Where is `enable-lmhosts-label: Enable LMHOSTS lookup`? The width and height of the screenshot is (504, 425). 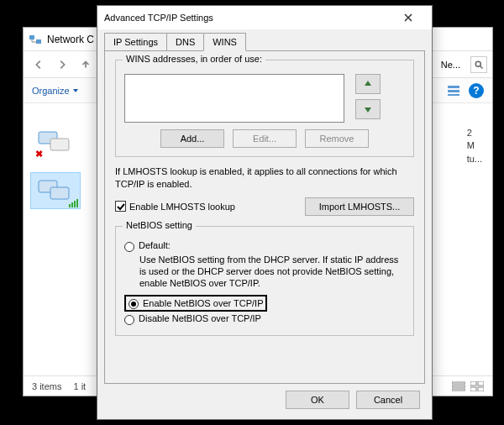 enable-lmhosts-label: Enable LMHOSTS lookup is located at coordinates (182, 207).